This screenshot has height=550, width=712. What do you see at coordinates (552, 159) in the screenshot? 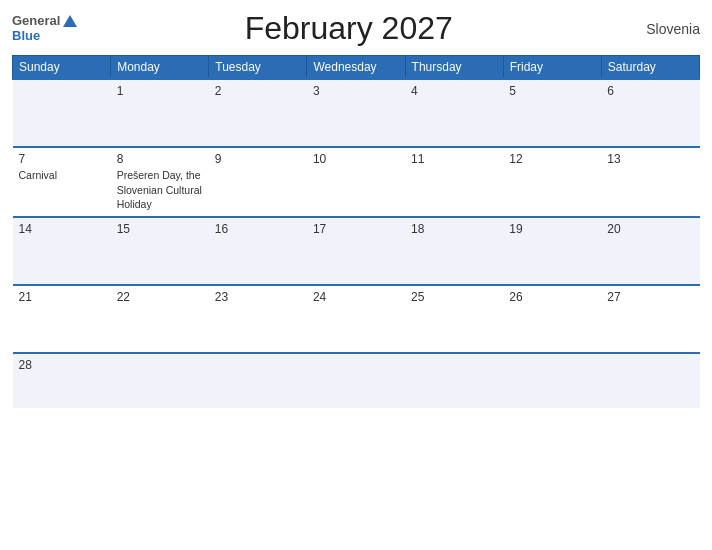
I see `day-number: 12` at bounding box center [552, 159].